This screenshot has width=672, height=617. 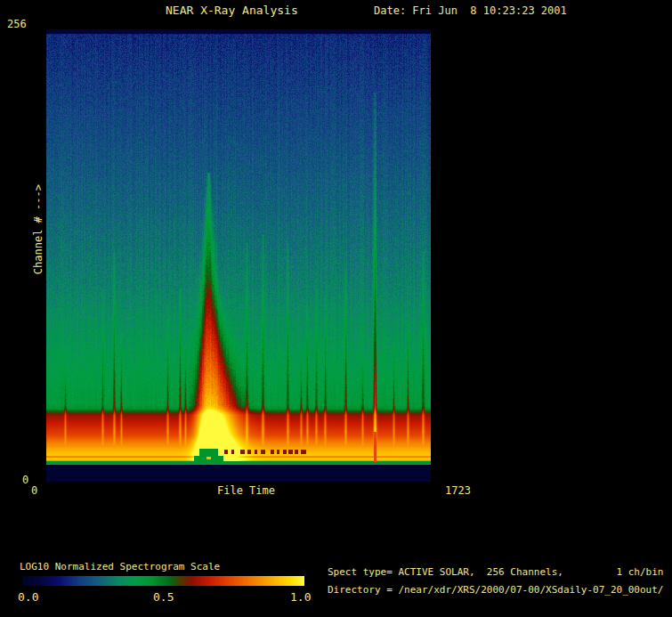 What do you see at coordinates (246, 491) in the screenshot?
I see `x-axis-title: File Time` at bounding box center [246, 491].